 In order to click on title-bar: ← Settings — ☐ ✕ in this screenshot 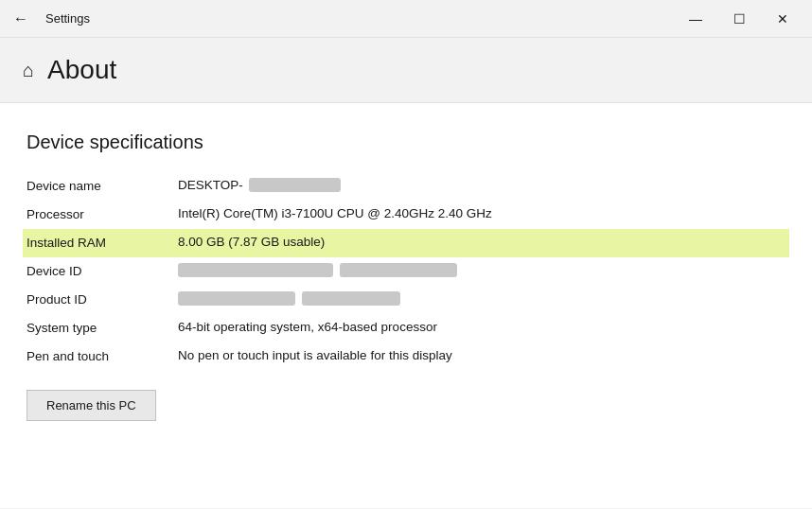, I will do `click(406, 19)`.